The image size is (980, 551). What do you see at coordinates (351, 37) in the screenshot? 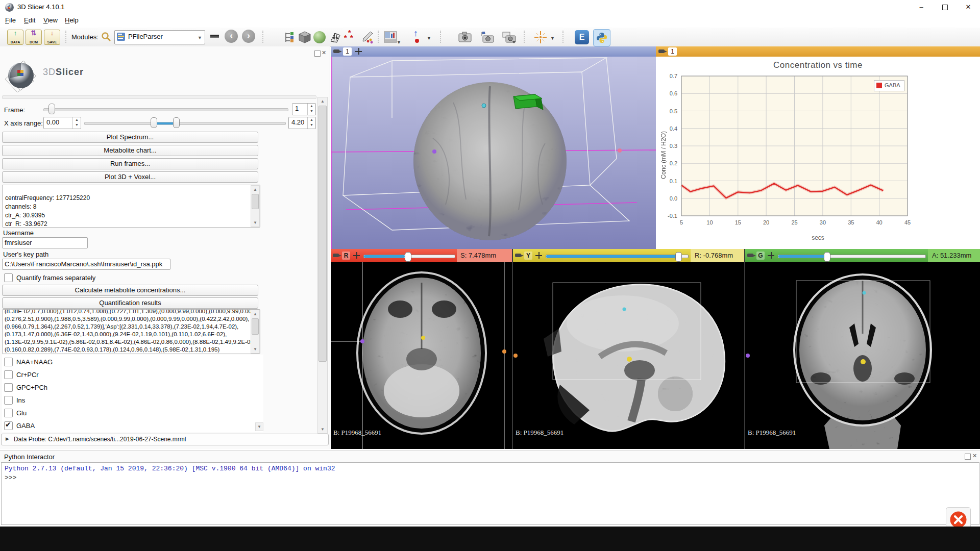
I see `markups-icon: * * *` at bounding box center [351, 37].